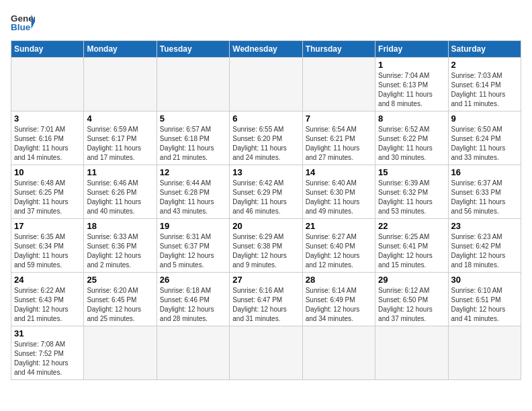  I want to click on calendar-cell: 11Sunrise: 6:46 AM Sunset: 6:26 PM Dayli…, so click(120, 192).